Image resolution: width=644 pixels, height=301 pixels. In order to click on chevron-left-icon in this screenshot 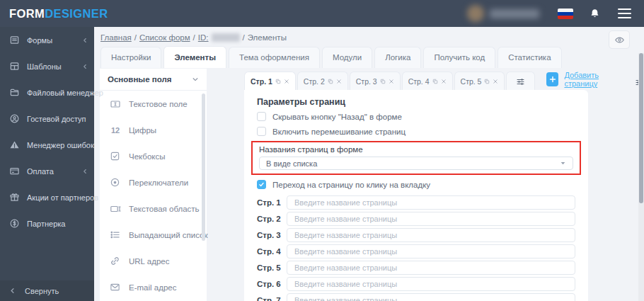, I will do `click(85, 40)`.